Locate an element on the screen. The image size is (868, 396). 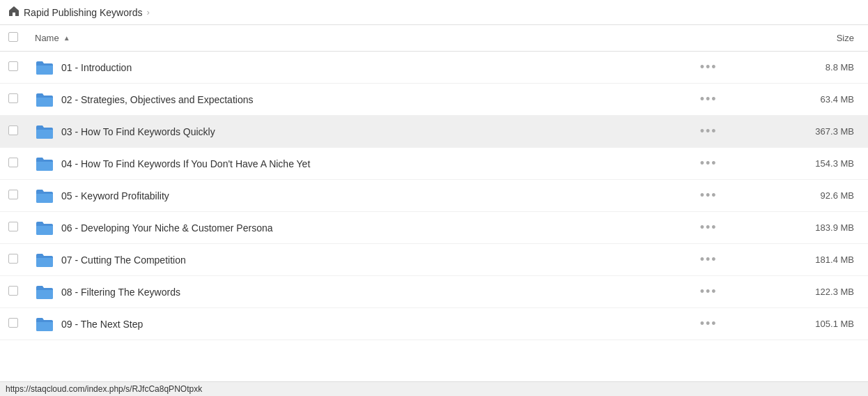
home-icon is located at coordinates (14, 13).